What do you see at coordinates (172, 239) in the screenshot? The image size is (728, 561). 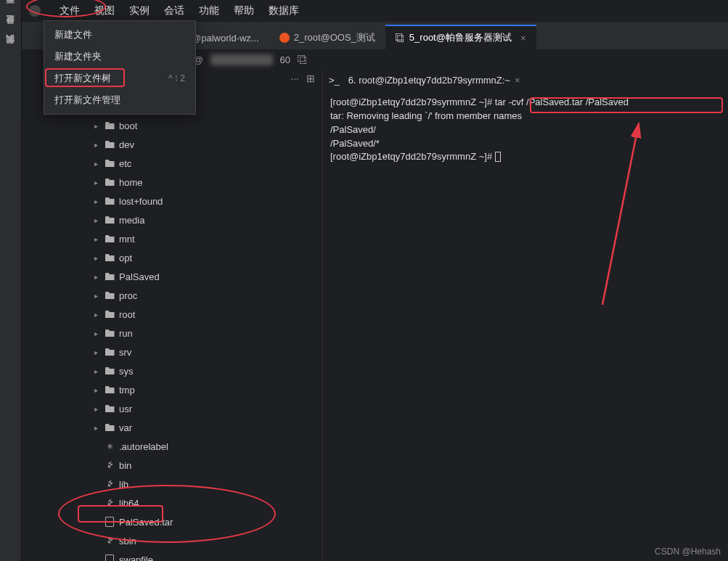 I see `tree-item-mnt: ▸mnt` at bounding box center [172, 239].